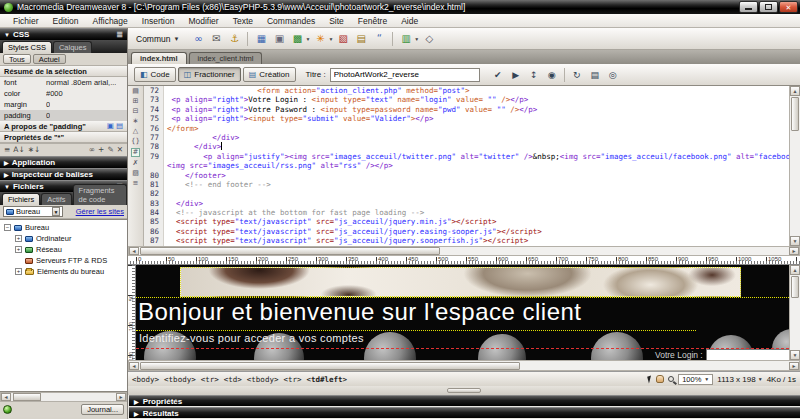 The height and width of the screenshot is (419, 800). What do you see at coordinates (466, 128) in the screenshot?
I see `code-line: 76</form>` at bounding box center [466, 128].